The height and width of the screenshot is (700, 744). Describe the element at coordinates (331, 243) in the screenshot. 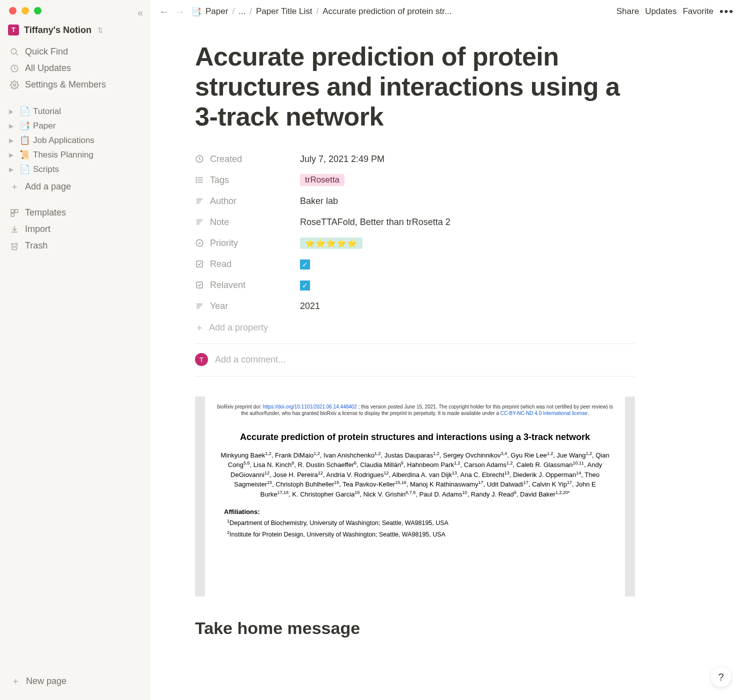

I see `priority-pill: ⭐⭐⭐⭐⭐` at that location.